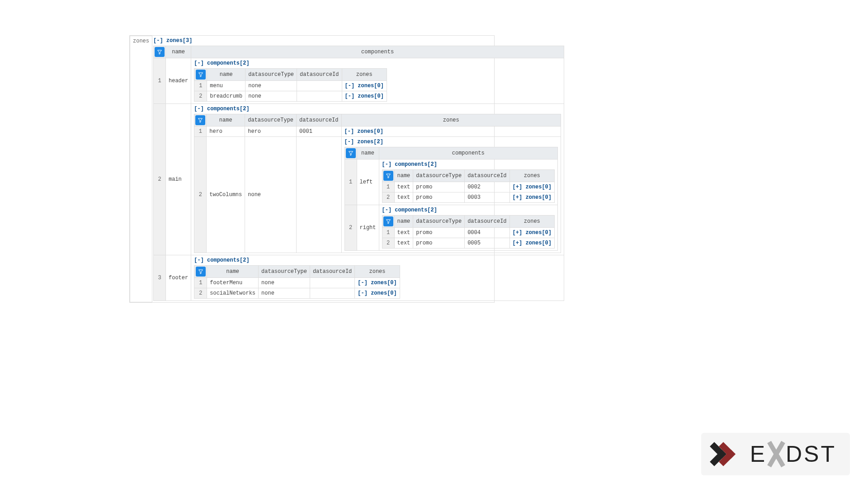 The image size is (868, 488). Describe the element at coordinates (468, 187) in the screenshot. I see `table-row: 1 text promo 0002 [+] zones[0]` at that location.